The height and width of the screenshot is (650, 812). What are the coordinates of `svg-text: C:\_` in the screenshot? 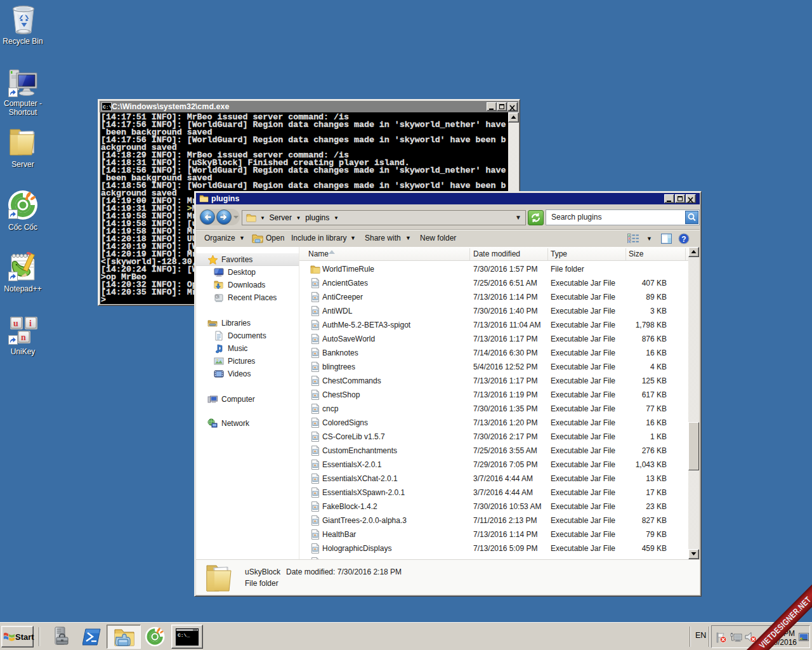 It's located at (184, 635).